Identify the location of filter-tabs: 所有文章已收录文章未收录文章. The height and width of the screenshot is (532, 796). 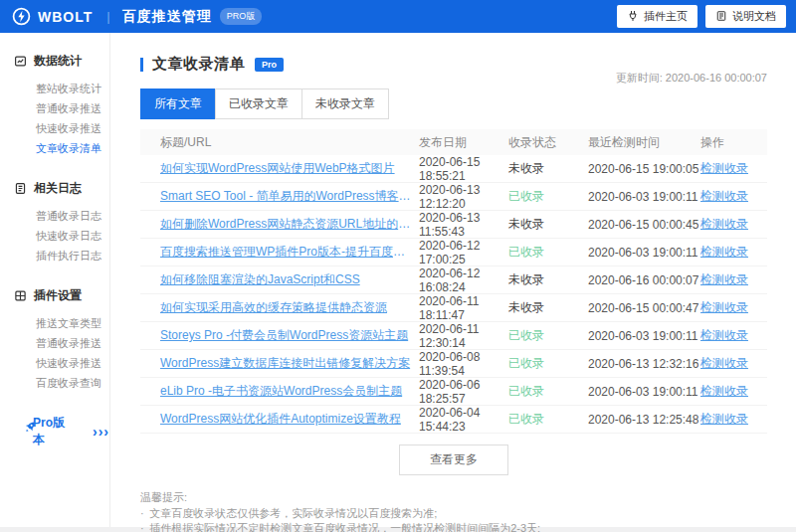
(265, 103).